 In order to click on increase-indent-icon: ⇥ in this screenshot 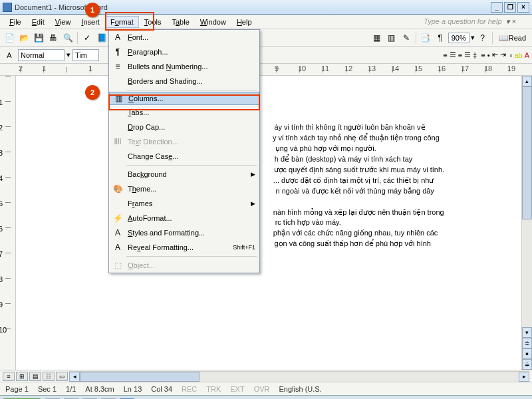, I will do `click(503, 55)`.